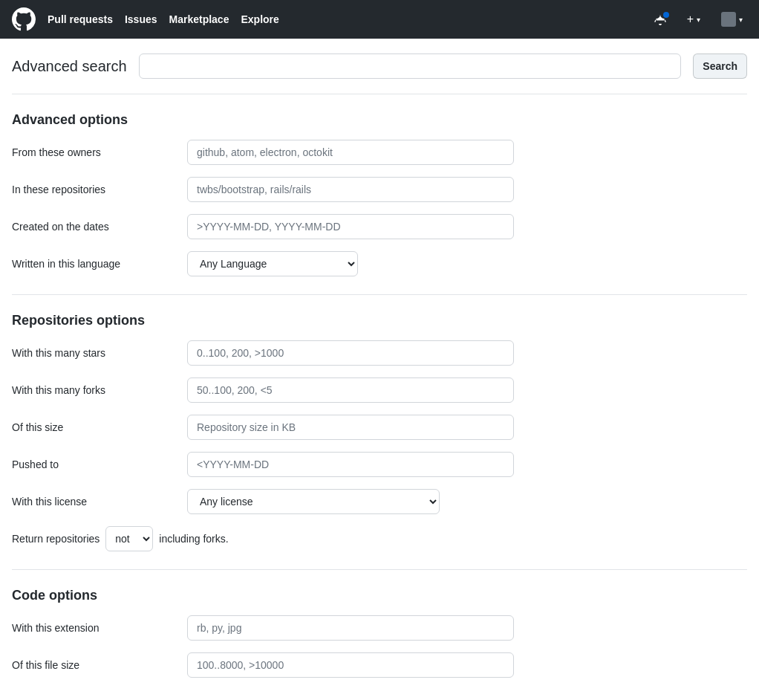 The image size is (759, 700). Describe the element at coordinates (720, 66) in the screenshot. I see `search-button: Search` at that location.